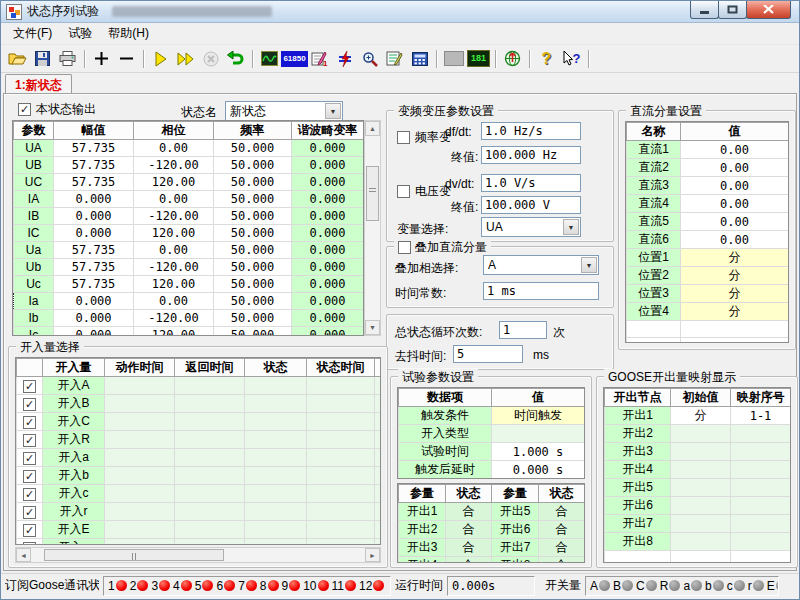  What do you see at coordinates (446, 416) in the screenshot?
I see `cell-item: 触发条件` at bounding box center [446, 416].